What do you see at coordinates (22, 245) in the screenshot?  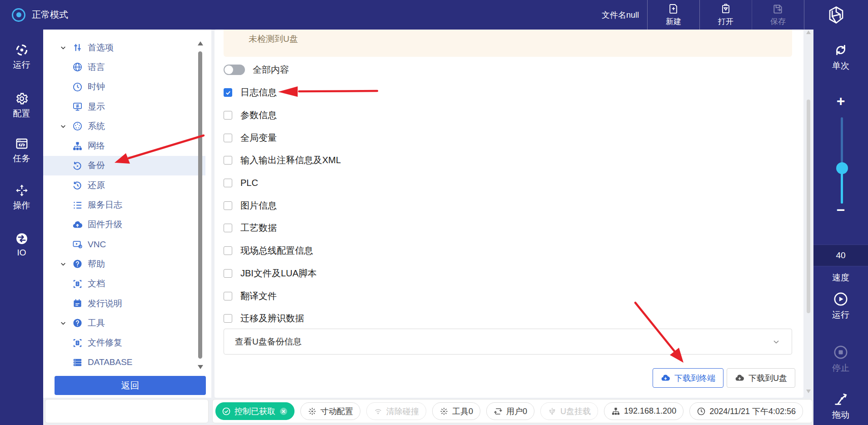 I see `left-nav-item: IO` at bounding box center [22, 245].